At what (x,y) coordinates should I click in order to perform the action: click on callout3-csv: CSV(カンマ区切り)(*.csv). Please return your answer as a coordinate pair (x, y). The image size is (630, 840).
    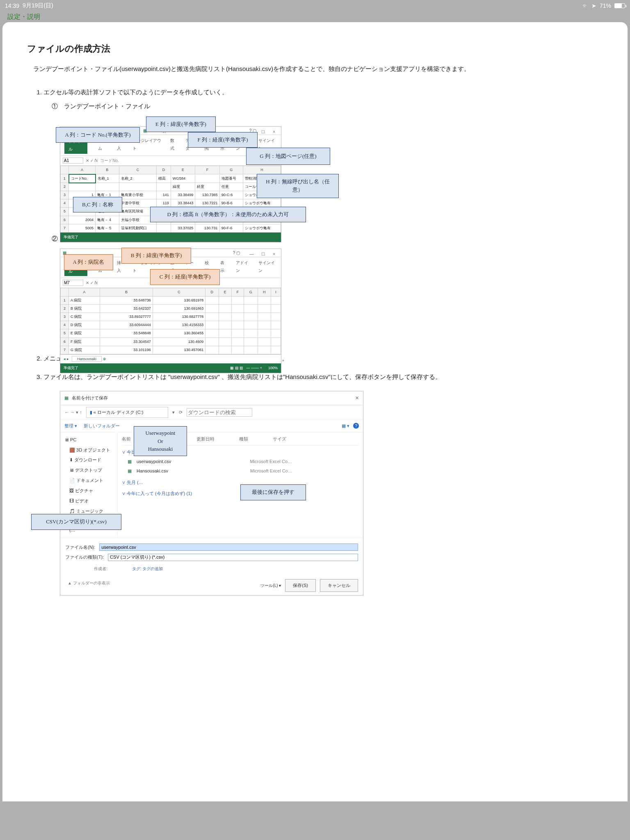
    Looking at the image, I should click on (76, 522).